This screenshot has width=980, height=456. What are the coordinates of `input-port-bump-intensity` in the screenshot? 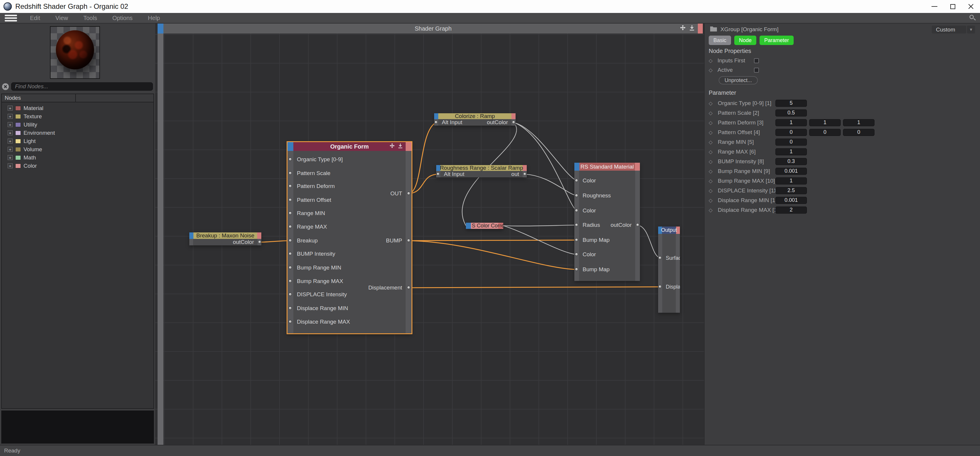 It's located at (290, 254).